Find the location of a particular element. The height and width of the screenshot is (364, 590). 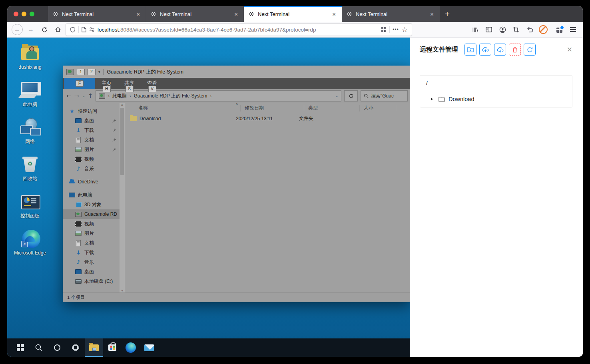

home-button is located at coordinates (58, 30).